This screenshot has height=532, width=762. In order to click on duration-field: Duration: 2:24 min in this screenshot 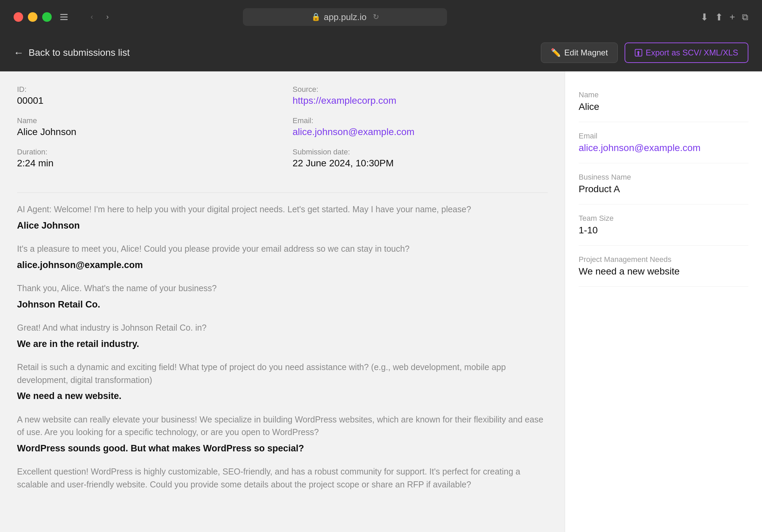, I will do `click(145, 158)`.